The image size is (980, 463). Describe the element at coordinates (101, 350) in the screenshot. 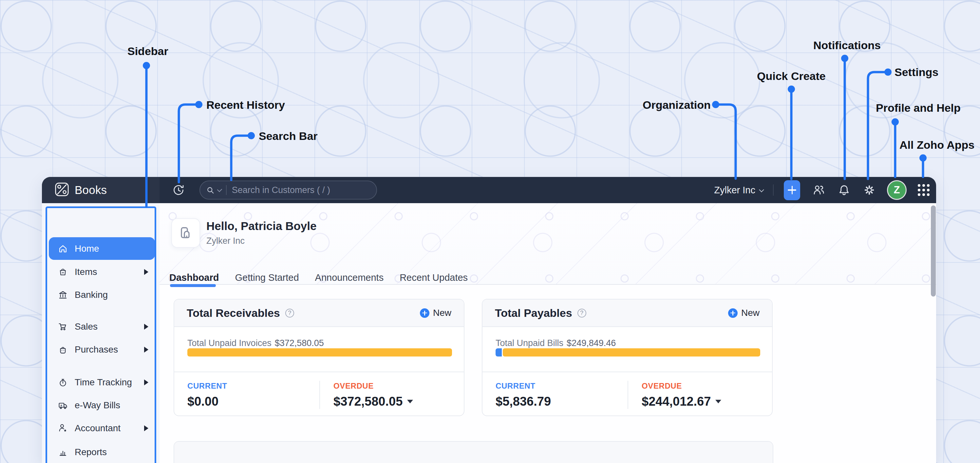

I see `sidebar-item-purchases: Purchases` at that location.